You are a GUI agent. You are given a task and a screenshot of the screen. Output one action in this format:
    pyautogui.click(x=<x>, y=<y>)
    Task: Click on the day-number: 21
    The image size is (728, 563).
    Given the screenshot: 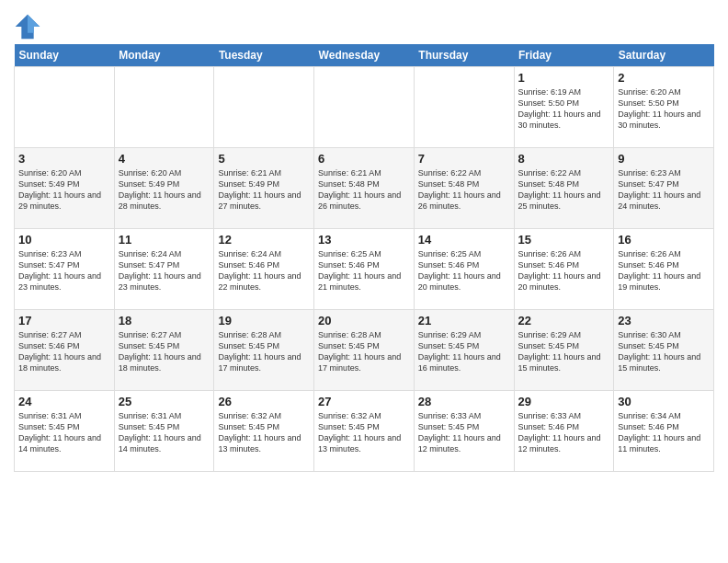 What is the action you would take?
    pyautogui.click(x=464, y=320)
    